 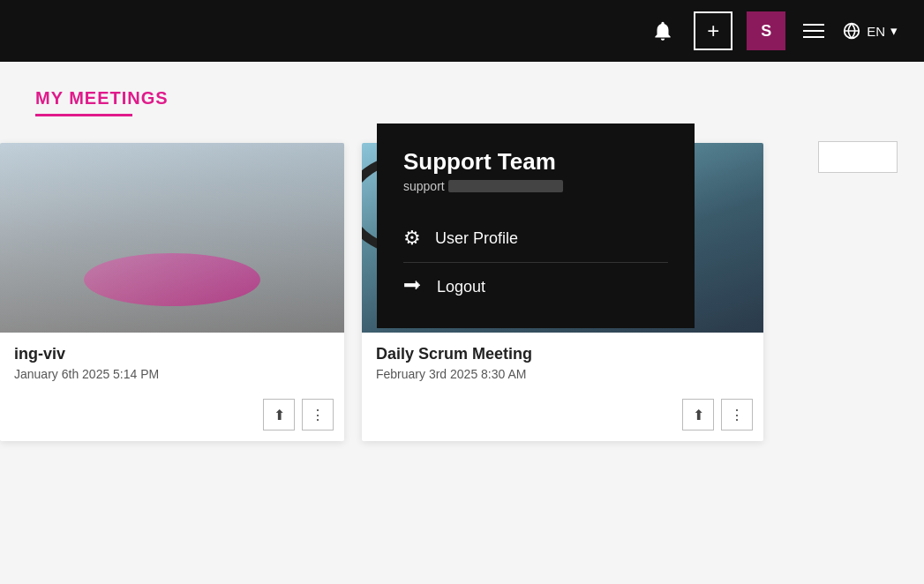 What do you see at coordinates (279, 415) in the screenshot?
I see `share-icon: ⬆` at bounding box center [279, 415].